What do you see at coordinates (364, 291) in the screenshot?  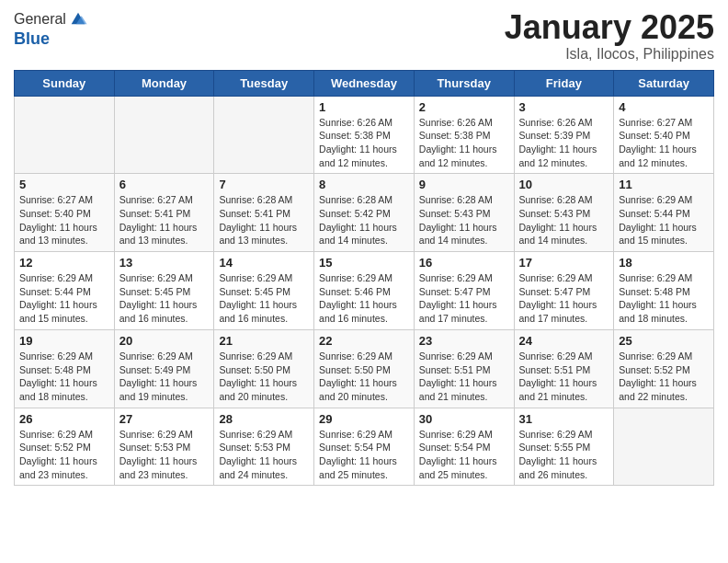 I see `calendar-cell: 15Sunrise: 6:29 AMSunset: 5:46 PMDayligh…` at bounding box center [364, 291].